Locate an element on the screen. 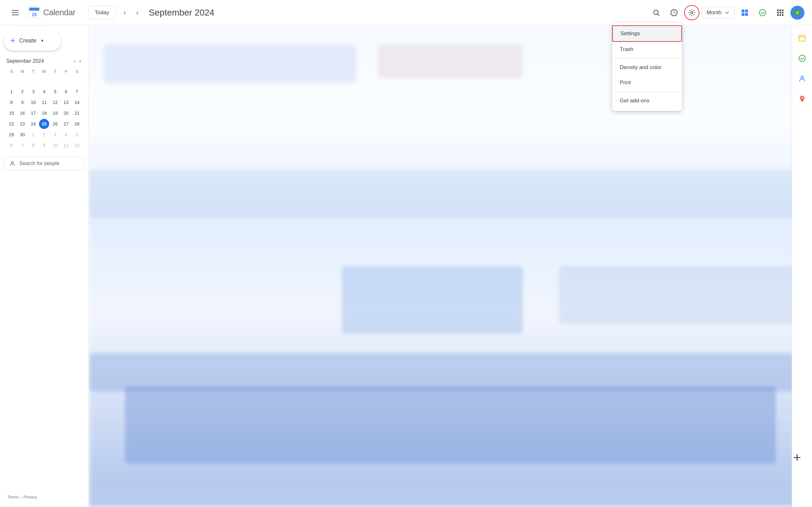  mini-cal-day-29: 29 is located at coordinates (11, 135).